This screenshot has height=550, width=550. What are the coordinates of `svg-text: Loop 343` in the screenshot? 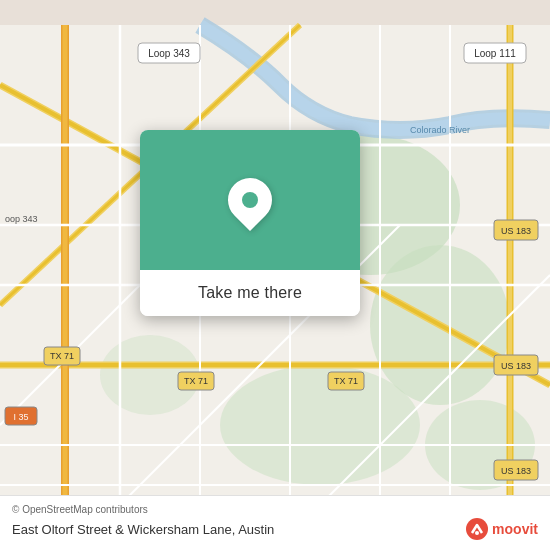 It's located at (169, 54).